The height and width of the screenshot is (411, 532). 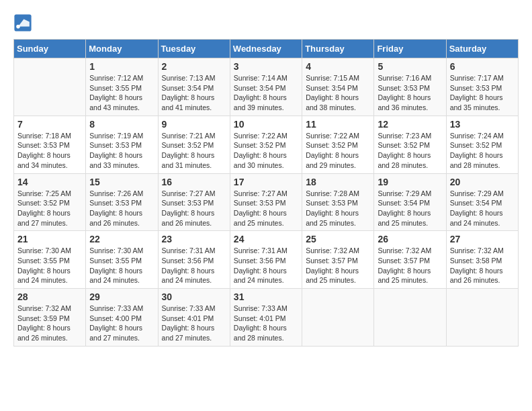 I want to click on day-number: 19, so click(x=410, y=182).